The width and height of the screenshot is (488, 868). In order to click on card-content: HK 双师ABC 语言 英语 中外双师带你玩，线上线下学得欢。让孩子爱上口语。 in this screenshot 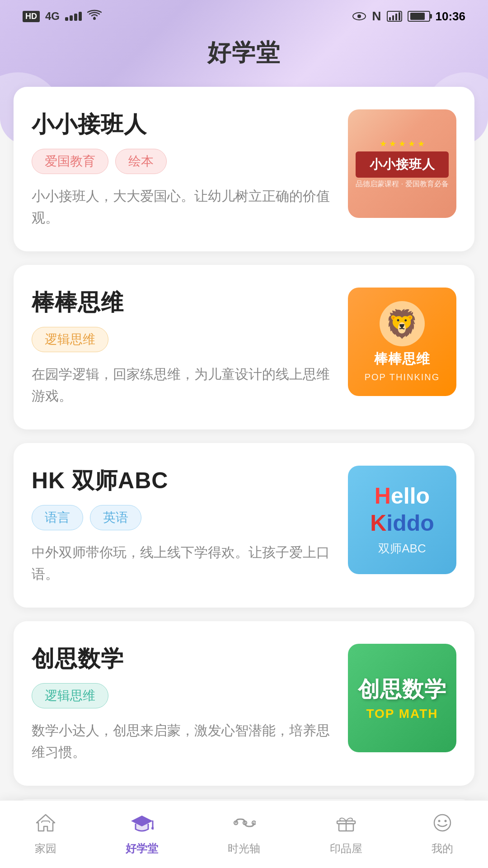, I will do `click(183, 525)`.